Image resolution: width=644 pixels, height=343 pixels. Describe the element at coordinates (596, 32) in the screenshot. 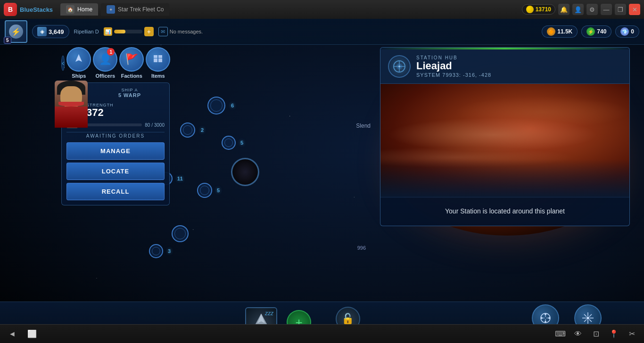

I see `tritanium-chip: ⚡ 740` at that location.